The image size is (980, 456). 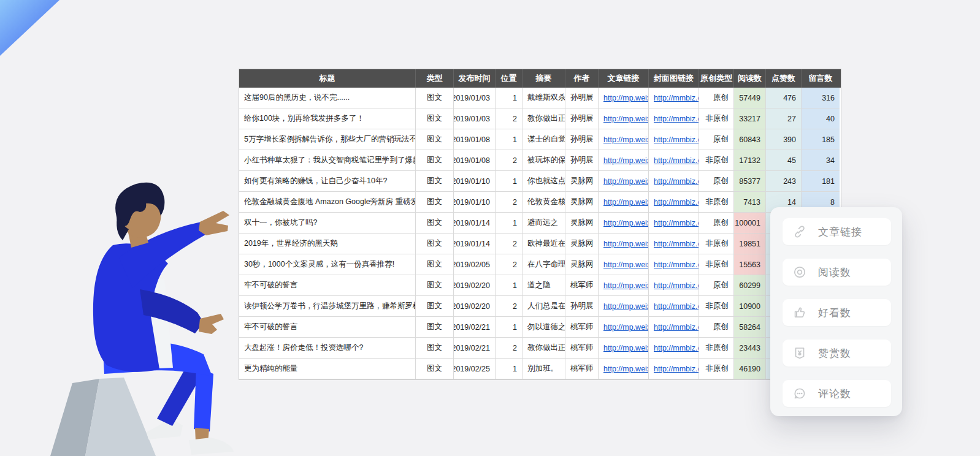 What do you see at coordinates (821, 78) in the screenshot?
I see `column-header-comments: 留言数` at bounding box center [821, 78].